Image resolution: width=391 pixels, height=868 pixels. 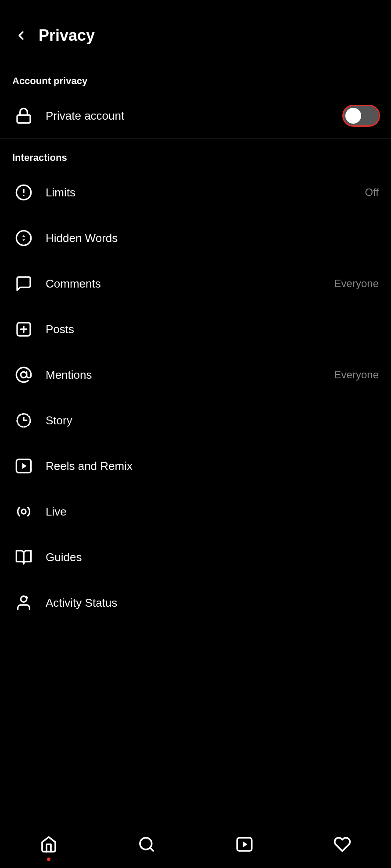 I want to click on guides-label: Guides, so click(x=212, y=558).